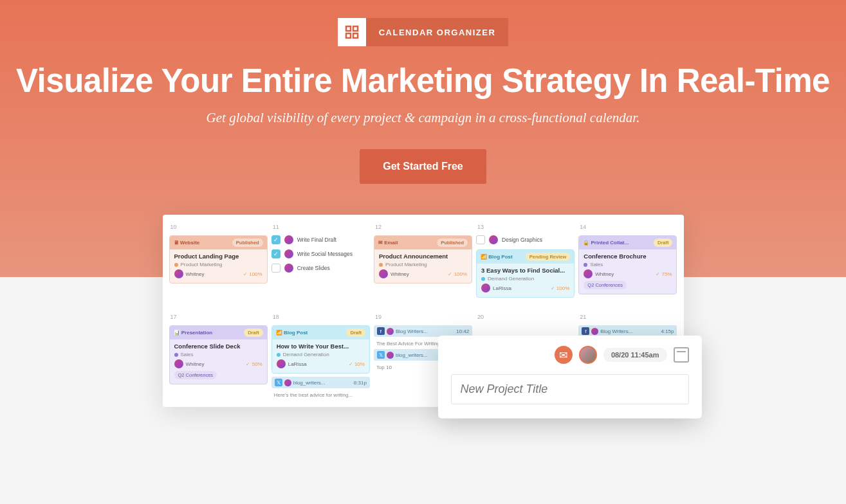  What do you see at coordinates (570, 377) in the screenshot?
I see `new-project-composer: ✉ 08/20 11:45am` at bounding box center [570, 377].